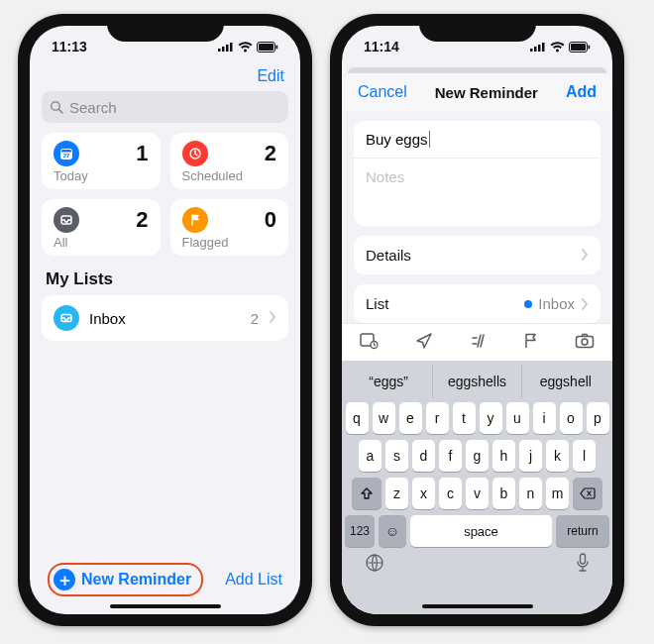 The image size is (654, 644). What do you see at coordinates (101, 161) in the screenshot?
I see `card-today: 27 1 Today` at bounding box center [101, 161].